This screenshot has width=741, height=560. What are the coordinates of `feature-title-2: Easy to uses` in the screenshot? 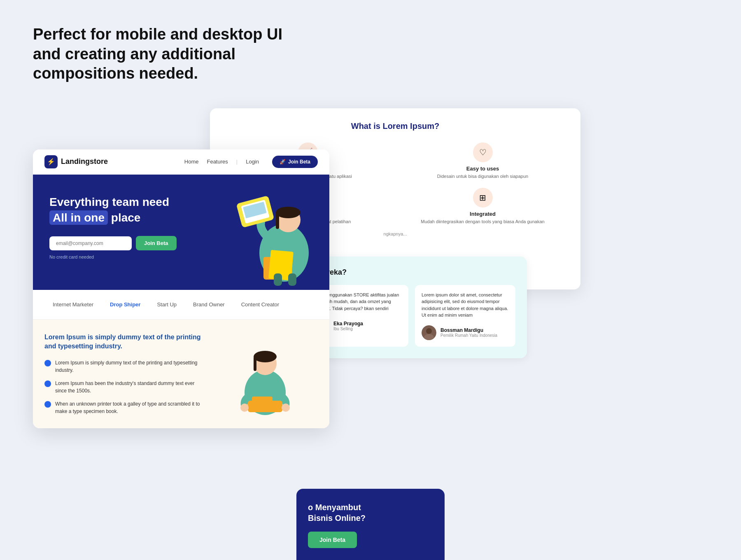 It's located at (483, 169).